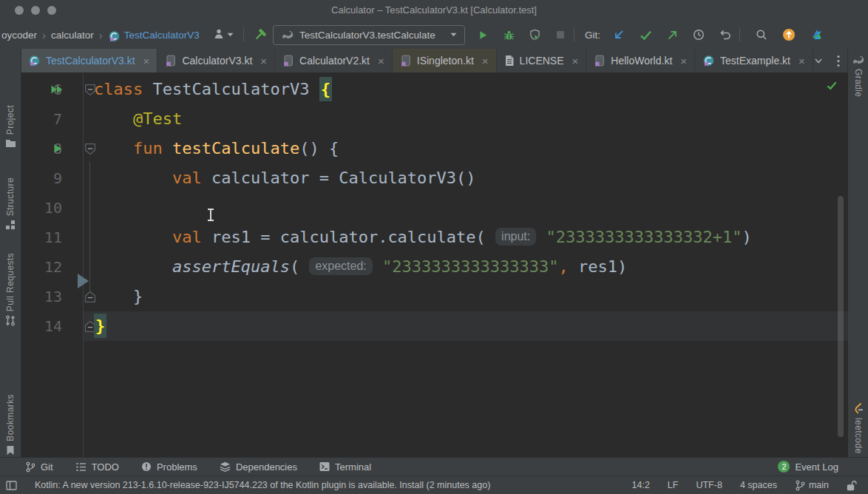 The width and height of the screenshot is (868, 494). I want to click on git-branch-icon, so click(30, 467).